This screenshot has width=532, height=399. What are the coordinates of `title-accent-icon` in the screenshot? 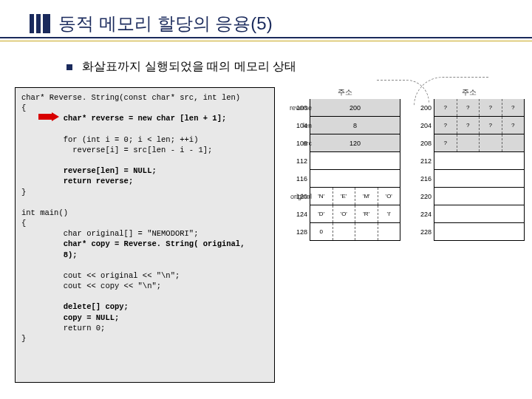 It's located at (40, 24).